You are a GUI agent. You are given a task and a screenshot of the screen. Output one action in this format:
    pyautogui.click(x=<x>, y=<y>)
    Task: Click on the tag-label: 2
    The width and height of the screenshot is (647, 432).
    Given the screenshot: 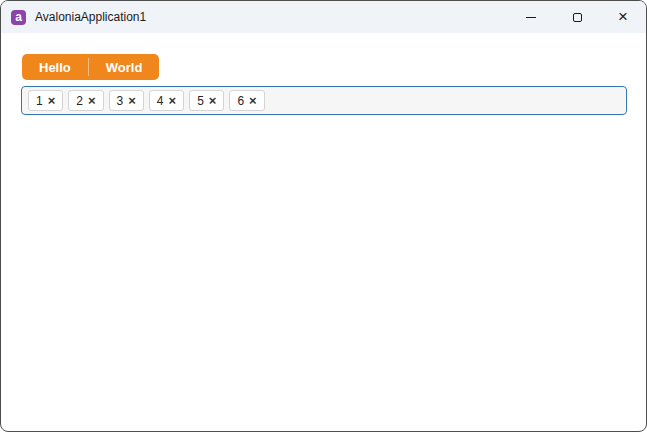 What is the action you would take?
    pyautogui.click(x=80, y=101)
    